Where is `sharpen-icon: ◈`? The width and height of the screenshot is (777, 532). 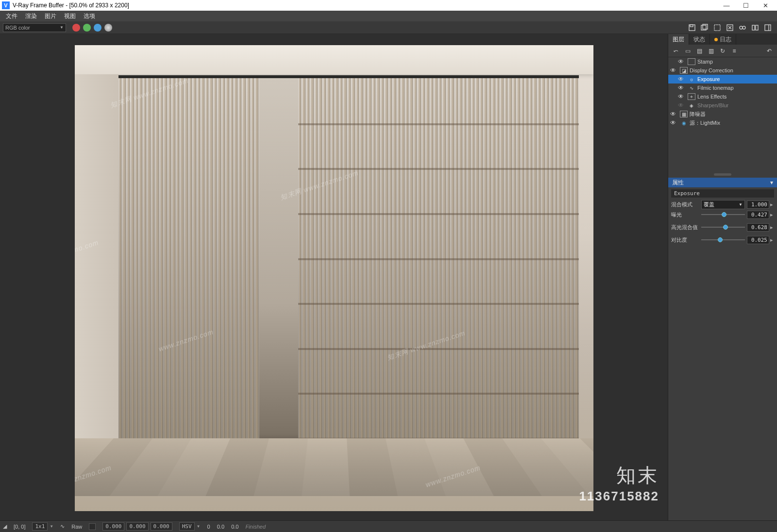 sharpen-icon: ◈ is located at coordinates (692, 105).